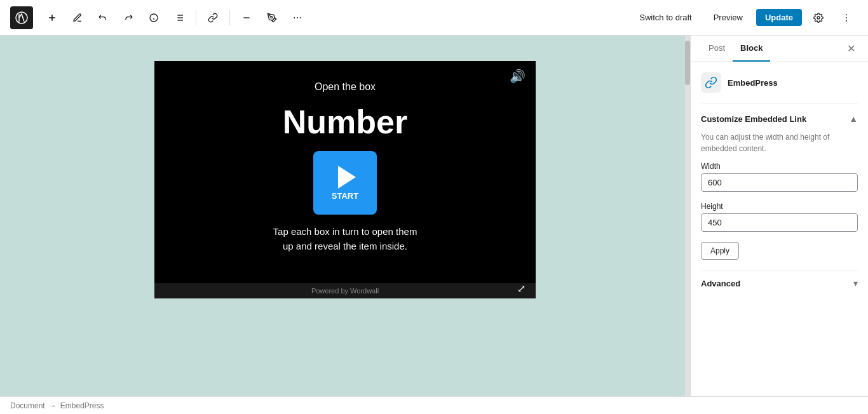 Image resolution: width=868 pixels, height=414 pixels. What do you see at coordinates (818, 18) in the screenshot?
I see `settings-button` at bounding box center [818, 18].